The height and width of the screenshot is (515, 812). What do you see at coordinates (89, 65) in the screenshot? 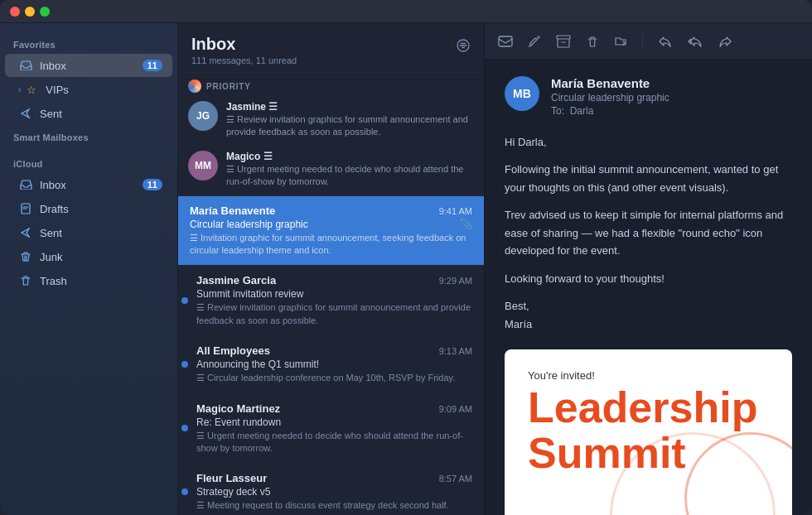
I see `sidebar-item-inbox-fav: Inbox 11` at bounding box center [89, 65].